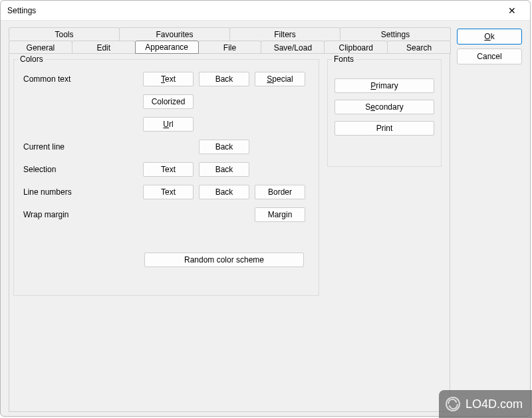  I want to click on btn-common-special: Special, so click(280, 79).